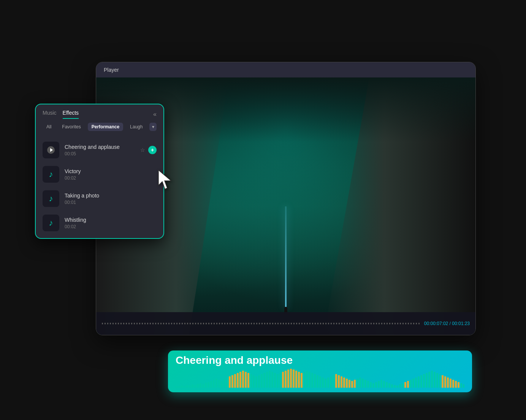 This screenshot has width=526, height=420. I want to click on sound-duration-victory: 00:02, so click(111, 178).